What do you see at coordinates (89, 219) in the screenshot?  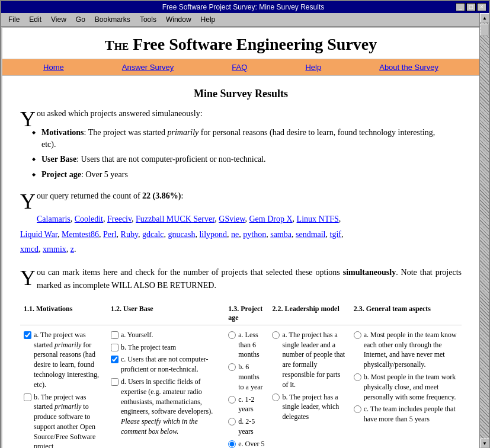 I see `project-link: Cooledit` at bounding box center [89, 219].